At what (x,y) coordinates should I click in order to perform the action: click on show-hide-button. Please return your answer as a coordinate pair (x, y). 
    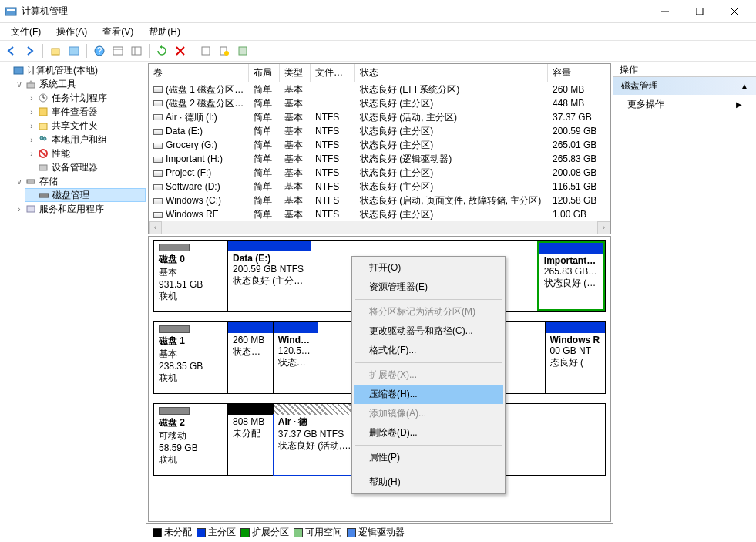
    Looking at the image, I should click on (74, 51).